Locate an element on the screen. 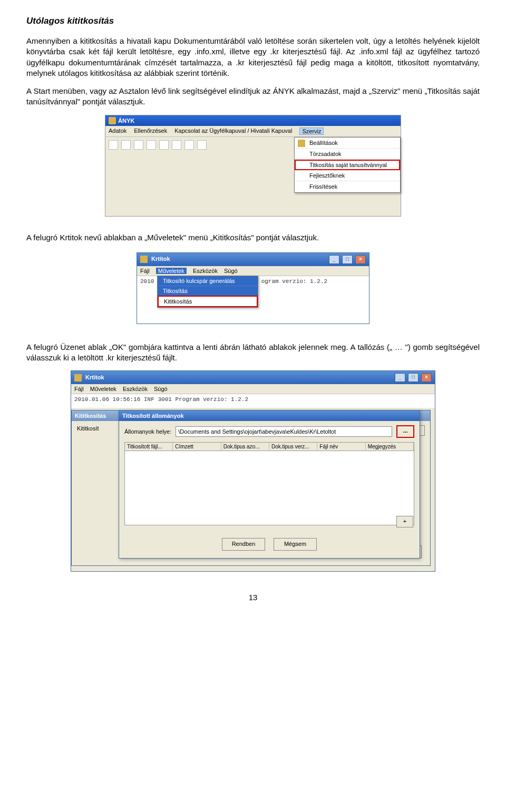 The width and height of the screenshot is (506, 812). menu-item-titkositas: Titkosítás is located at coordinates (208, 291).